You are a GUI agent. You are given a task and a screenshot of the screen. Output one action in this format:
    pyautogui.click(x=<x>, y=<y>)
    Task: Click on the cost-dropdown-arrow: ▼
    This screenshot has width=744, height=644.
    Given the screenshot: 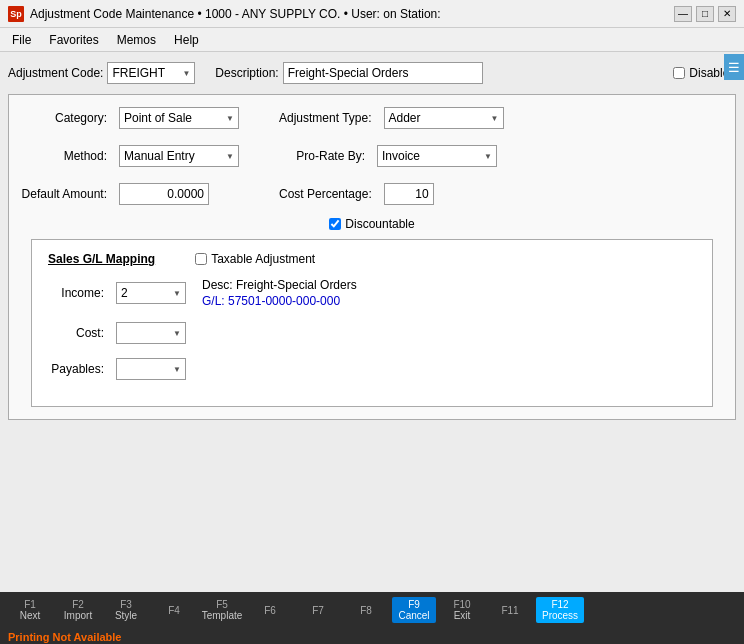 What is the action you would take?
    pyautogui.click(x=177, y=334)
    